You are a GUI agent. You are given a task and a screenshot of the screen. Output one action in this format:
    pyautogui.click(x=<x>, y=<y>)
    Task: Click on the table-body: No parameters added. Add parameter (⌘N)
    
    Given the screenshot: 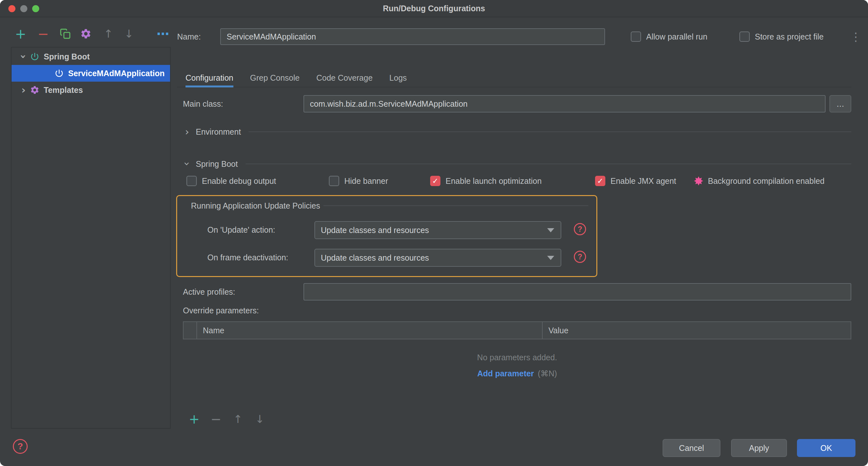 What is the action you would take?
    pyautogui.click(x=517, y=376)
    